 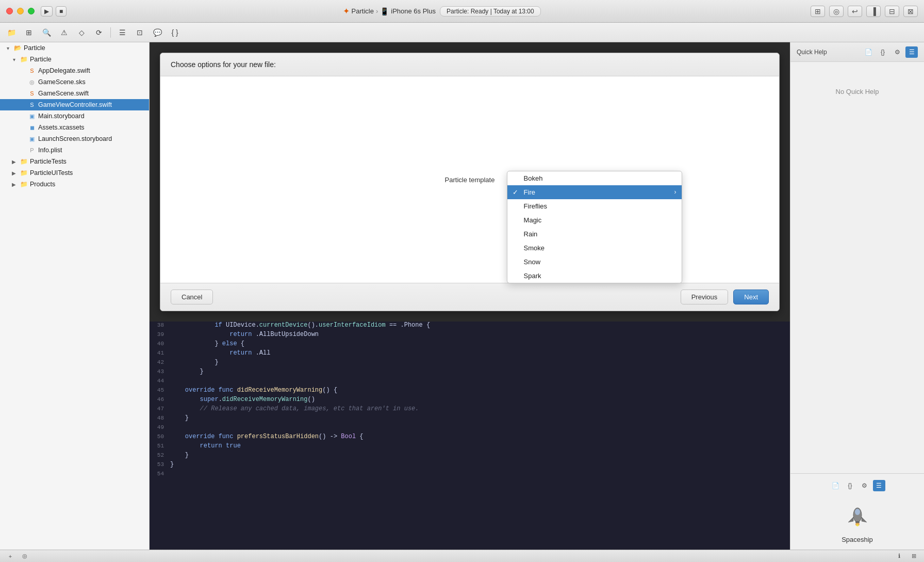 I want to click on layout-btn: ⊠, so click(x=911, y=11).